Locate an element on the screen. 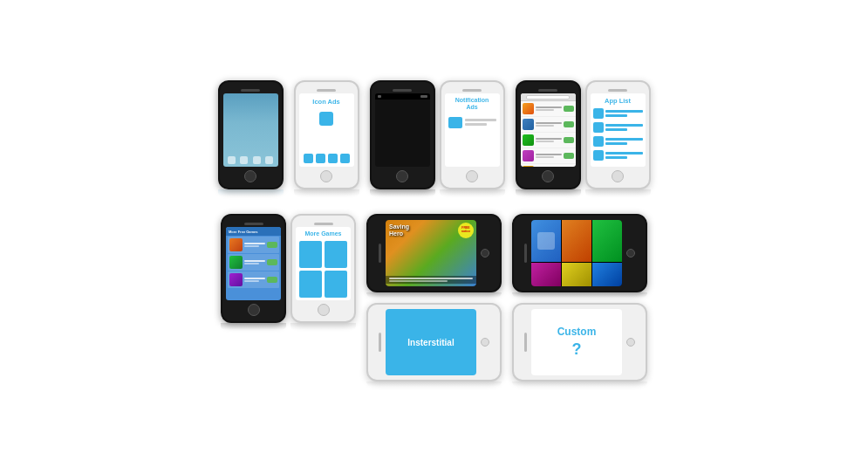  applist-white-wrapper: App List is located at coordinates (618, 138).